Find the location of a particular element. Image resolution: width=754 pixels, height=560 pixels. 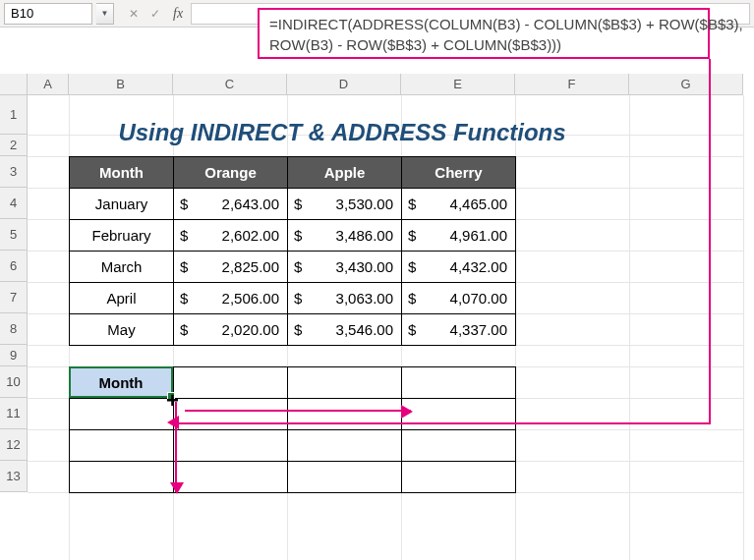

col-header-E: E is located at coordinates (458, 84).